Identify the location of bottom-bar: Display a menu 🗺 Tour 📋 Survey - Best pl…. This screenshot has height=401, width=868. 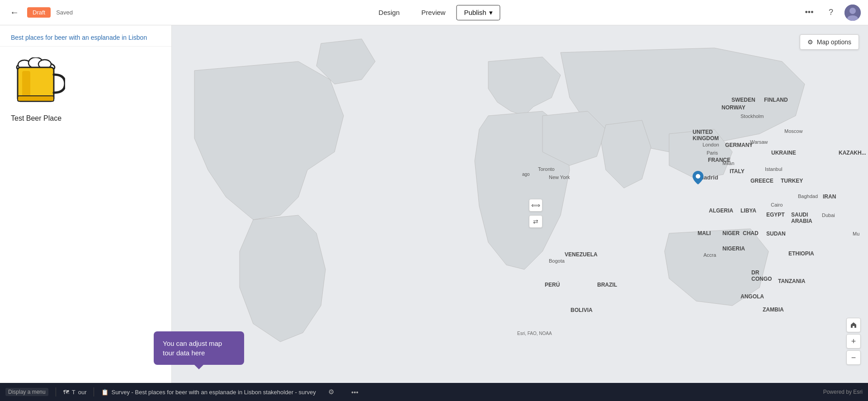
(434, 392).